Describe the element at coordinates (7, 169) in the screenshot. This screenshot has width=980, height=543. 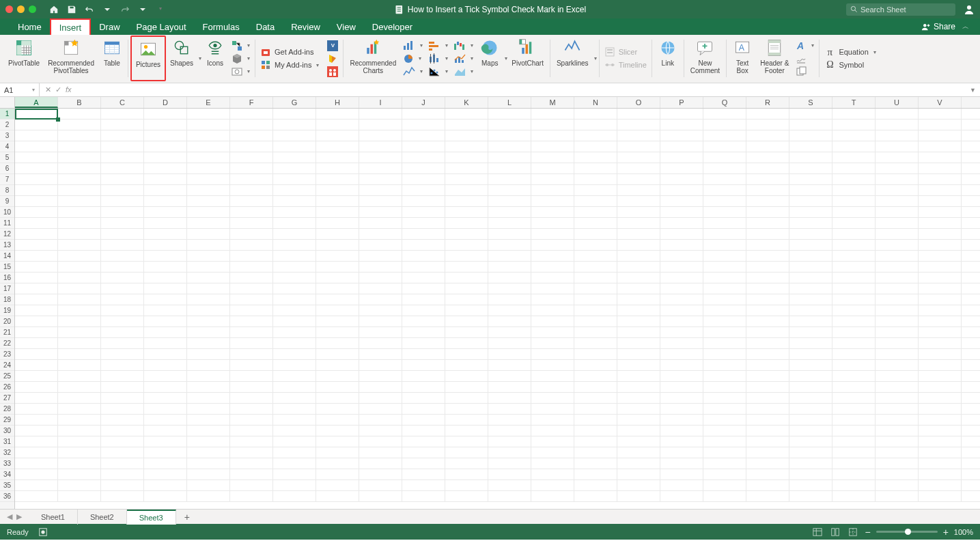
I see `row-header: 6` at that location.